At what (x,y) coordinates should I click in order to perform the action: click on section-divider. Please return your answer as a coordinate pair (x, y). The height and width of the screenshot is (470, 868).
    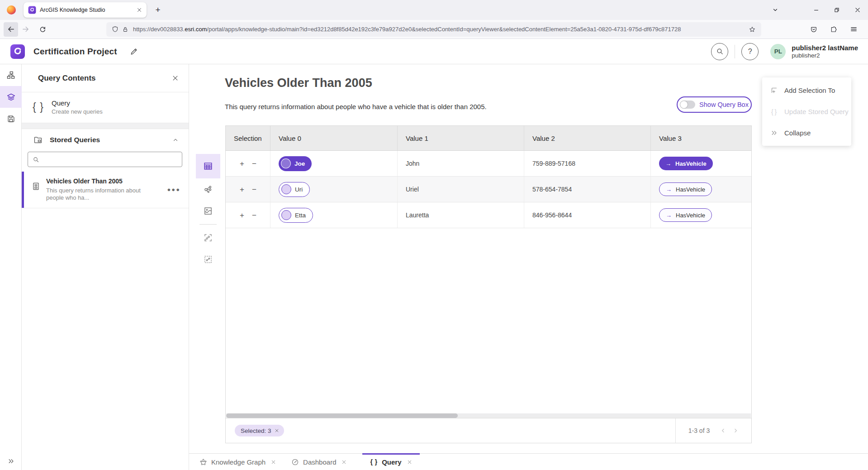
    Looking at the image, I should click on (105, 126).